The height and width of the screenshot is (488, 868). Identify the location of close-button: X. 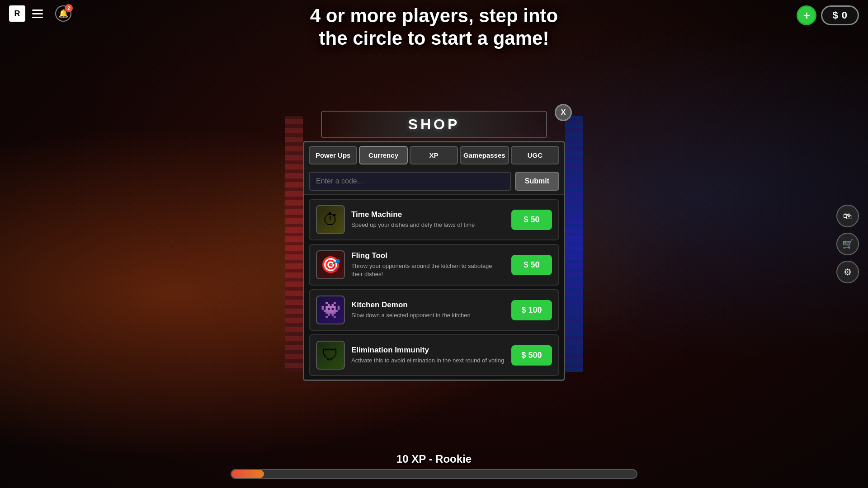
(563, 113).